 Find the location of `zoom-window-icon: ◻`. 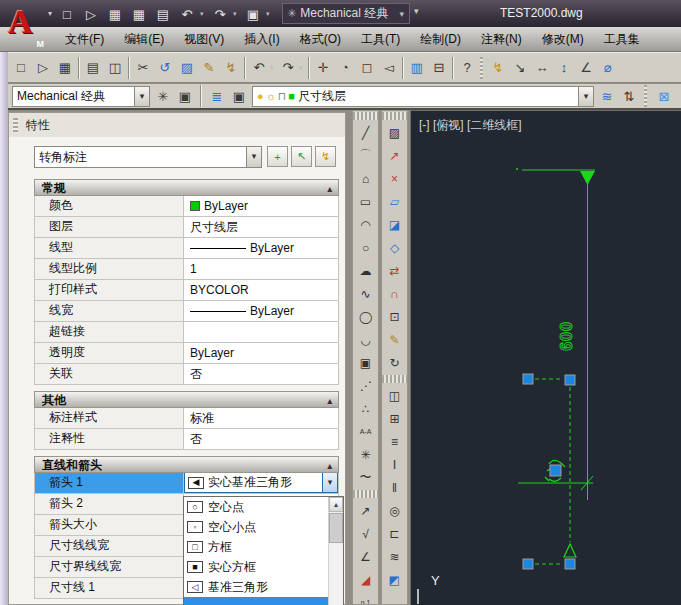

zoom-window-icon: ◻ is located at coordinates (367, 68).